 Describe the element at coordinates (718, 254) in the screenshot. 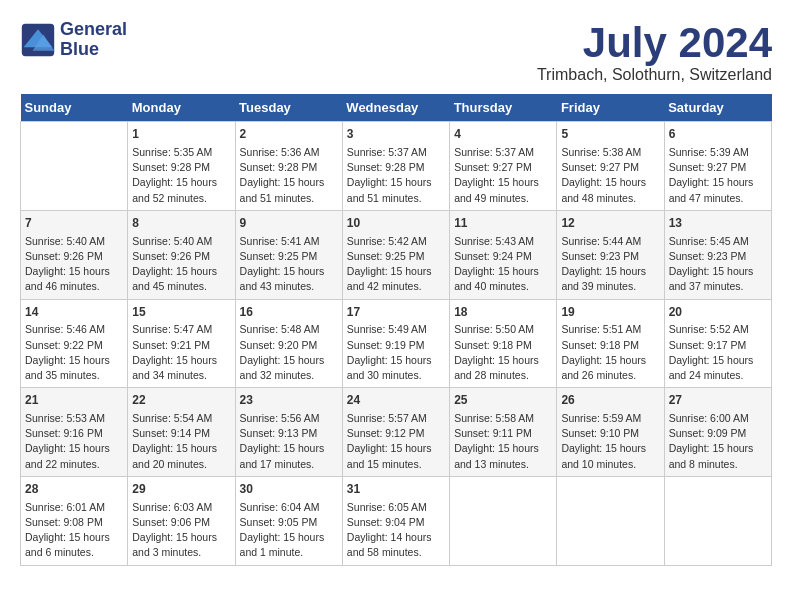

I see `calendar-cell: 13Sunrise: 5:45 AM Sunset: 9:23 PM Dayli…` at that location.